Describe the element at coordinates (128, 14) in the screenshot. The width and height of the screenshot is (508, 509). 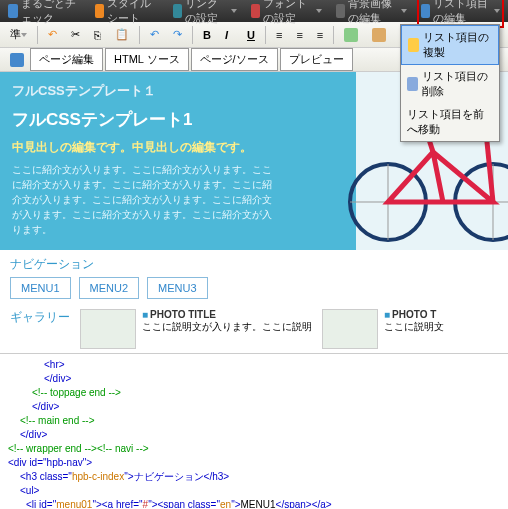
I see `stylesheet-button: スタイルシート` at that location.